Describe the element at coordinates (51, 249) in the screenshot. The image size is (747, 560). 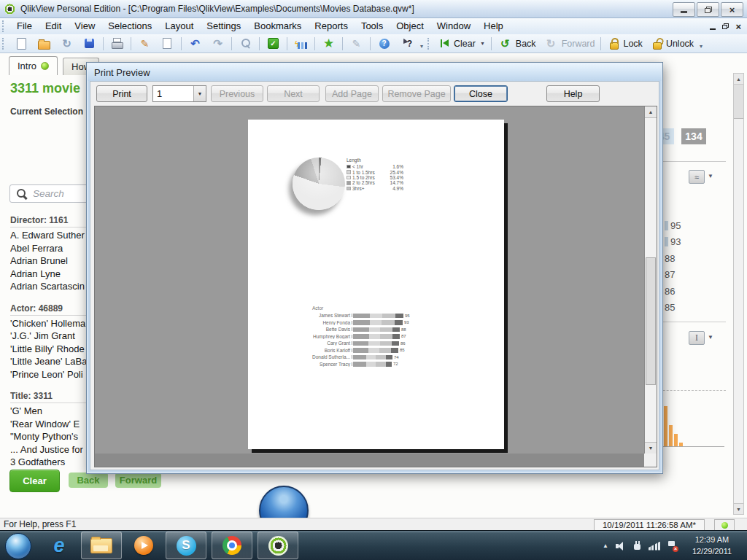
I see `list-item: Abel Ferrara` at that location.